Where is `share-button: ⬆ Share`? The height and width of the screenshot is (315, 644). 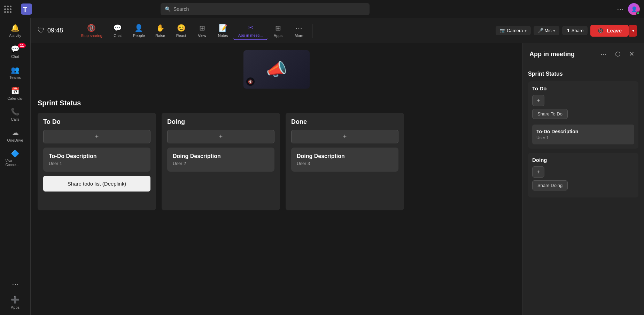
share-button: ⬆ Share is located at coordinates (575, 31).